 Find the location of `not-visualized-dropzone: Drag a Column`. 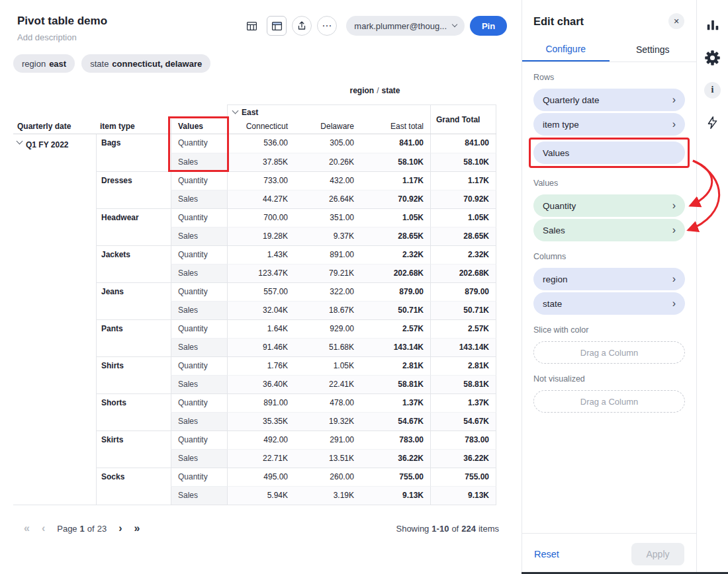

not-visualized-dropzone: Drag a Column is located at coordinates (609, 401).